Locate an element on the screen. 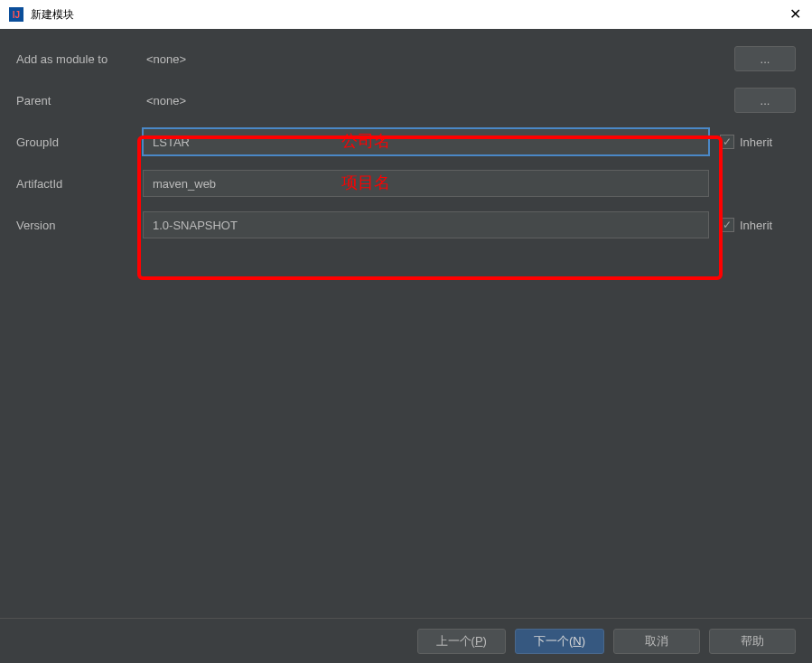 The image size is (812, 663). inherit-group-id-wrap: ✓ Inherit is located at coordinates (758, 142).